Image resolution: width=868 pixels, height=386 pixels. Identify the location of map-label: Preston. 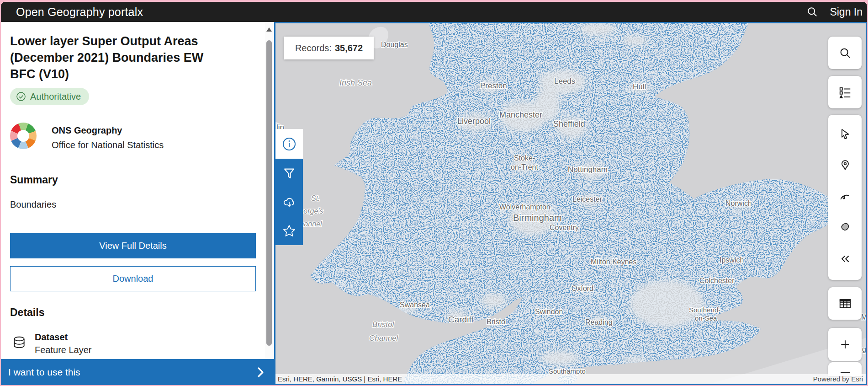
(493, 86).